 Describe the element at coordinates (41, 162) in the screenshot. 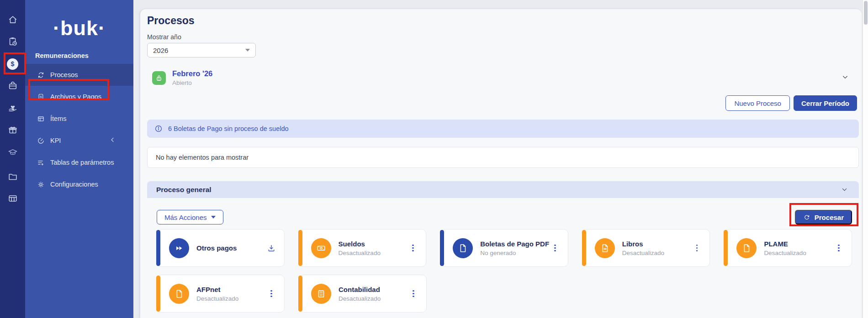

I see `list-plus-icon` at that location.